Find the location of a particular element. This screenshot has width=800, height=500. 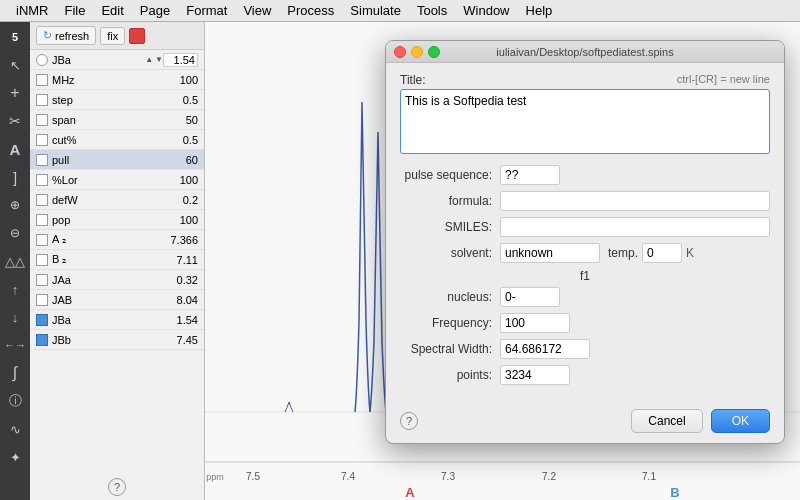

pull-label: pull is located at coordinates (108, 160).